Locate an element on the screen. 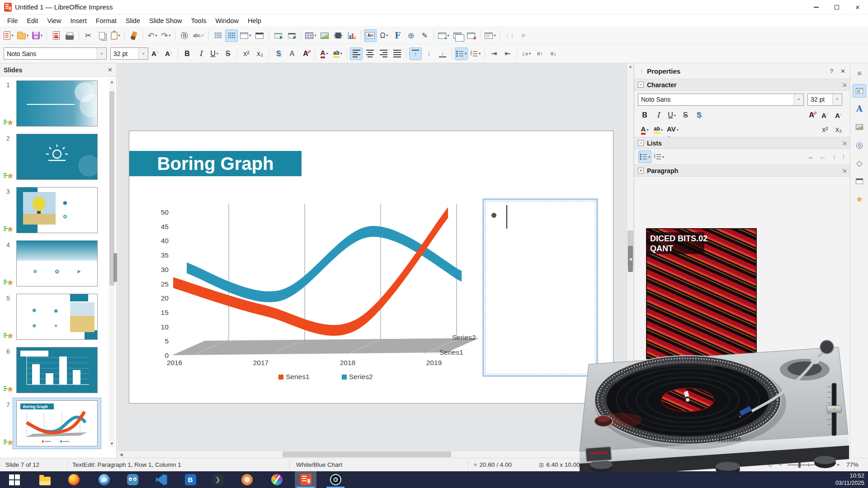 The image size is (868, 488). zoom-slider-thumb is located at coordinates (799, 465).